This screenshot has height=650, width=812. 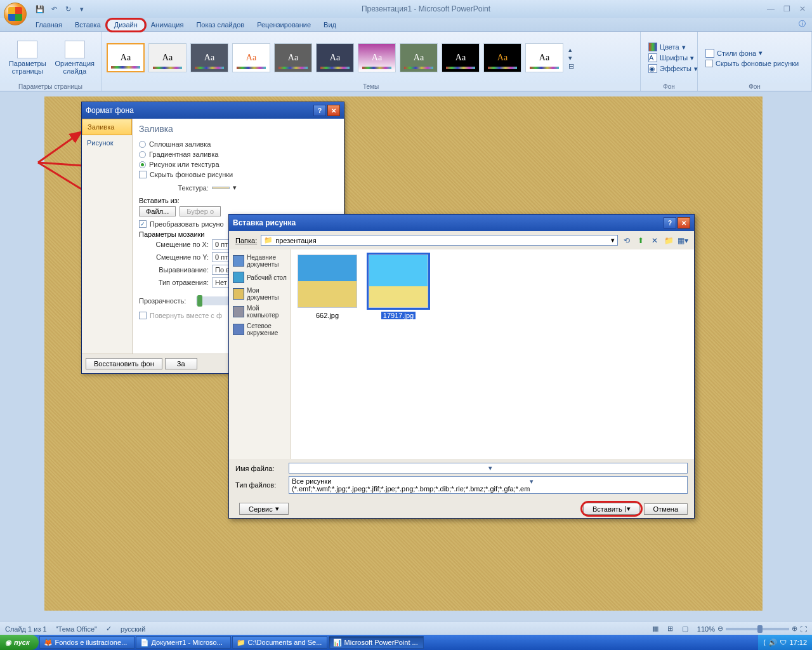 I want to click on place-mycomputer: Мой компьютер, so click(x=260, y=312).